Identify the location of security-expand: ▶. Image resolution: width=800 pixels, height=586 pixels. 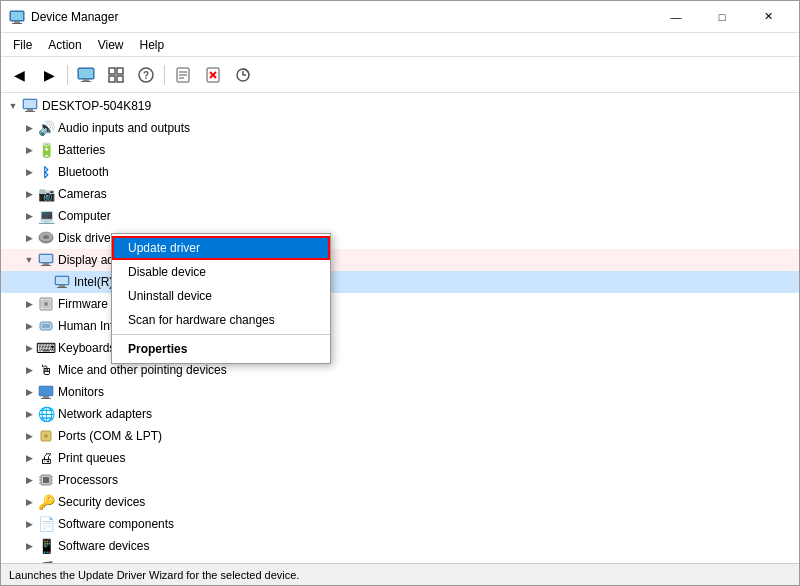
(29, 502).